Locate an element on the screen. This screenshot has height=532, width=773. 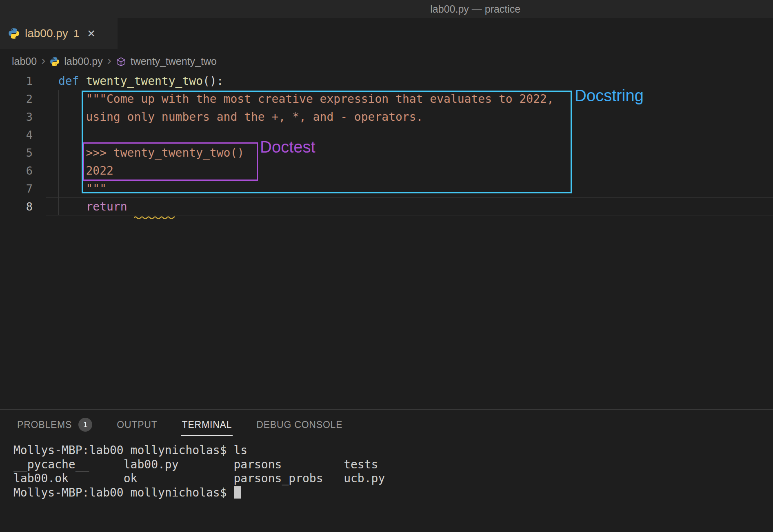
close-icon: ✕ is located at coordinates (91, 33).